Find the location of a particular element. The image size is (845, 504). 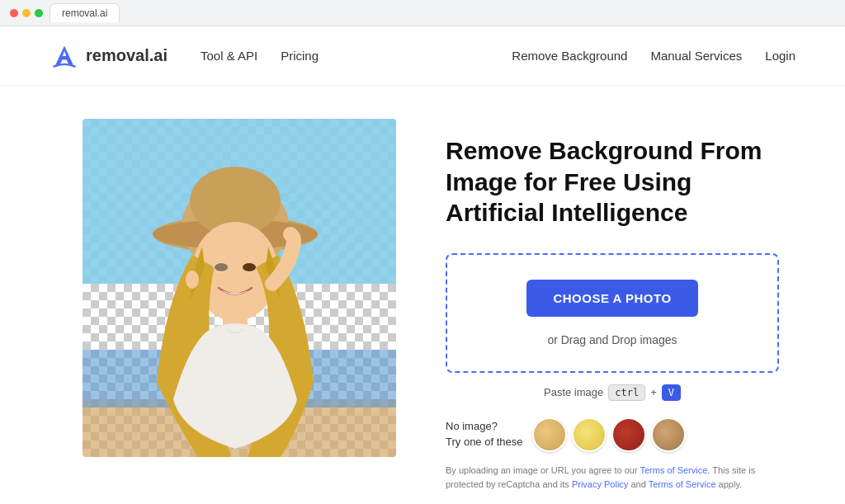

nav-right: Remove Background Manual Services Login is located at coordinates (654, 56).